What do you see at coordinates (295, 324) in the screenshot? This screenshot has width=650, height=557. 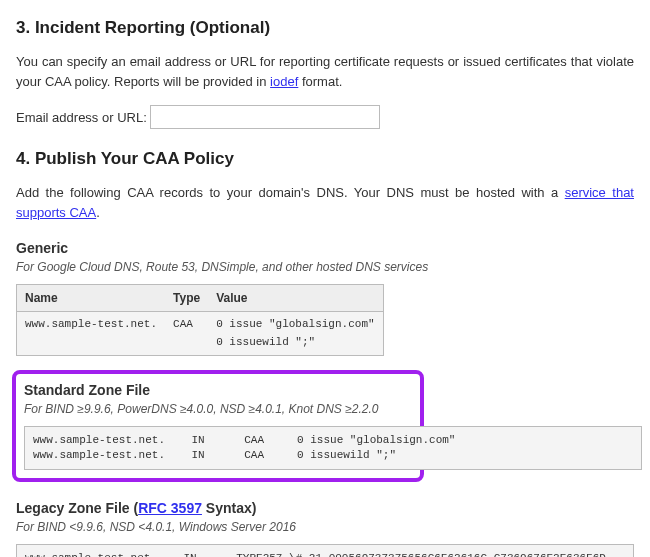 I see `generic-value-line1: 0 issue "globalsign.com"` at bounding box center [295, 324].